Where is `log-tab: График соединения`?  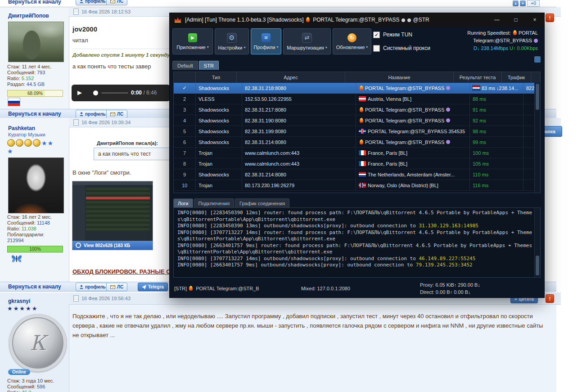 log-tab: График соединения is located at coordinates (262, 203).